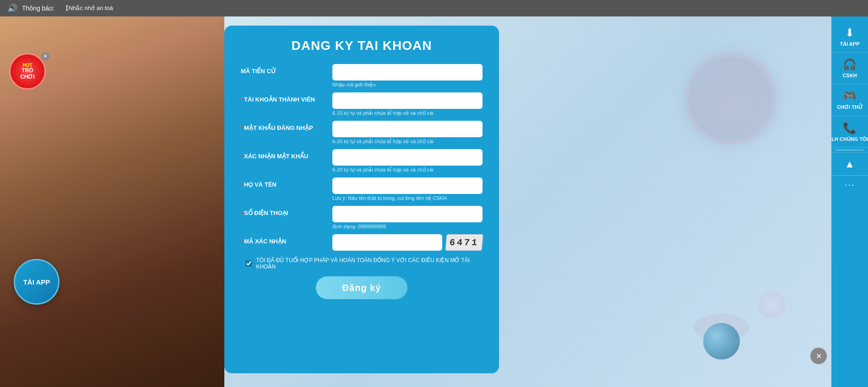 This screenshot has height=387, width=868. I want to click on sidebar-divider, so click(850, 150).